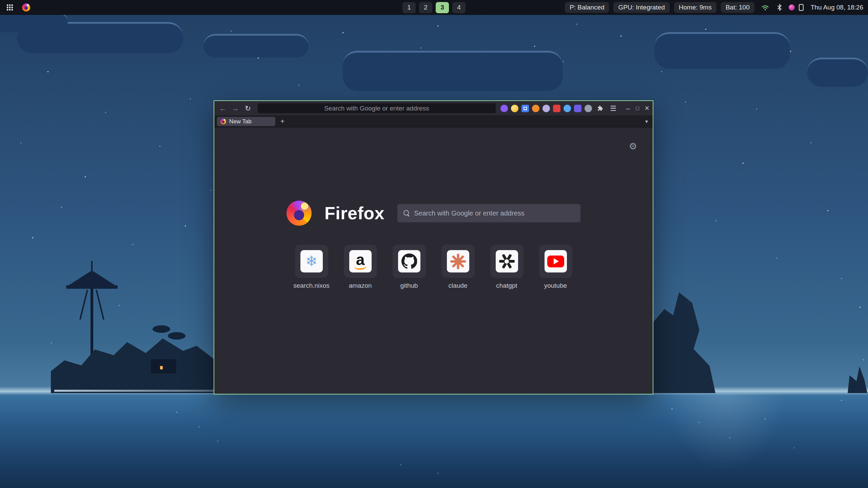 The image size is (868, 488). What do you see at coordinates (312, 261) in the screenshot?
I see `tile-card: ❄` at bounding box center [312, 261].